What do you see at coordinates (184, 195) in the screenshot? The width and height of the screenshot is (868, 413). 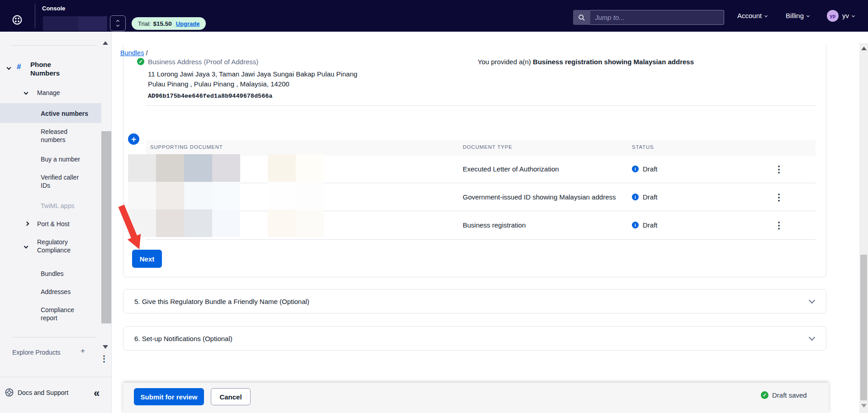 I see `document-preview-mosaic` at bounding box center [184, 195].